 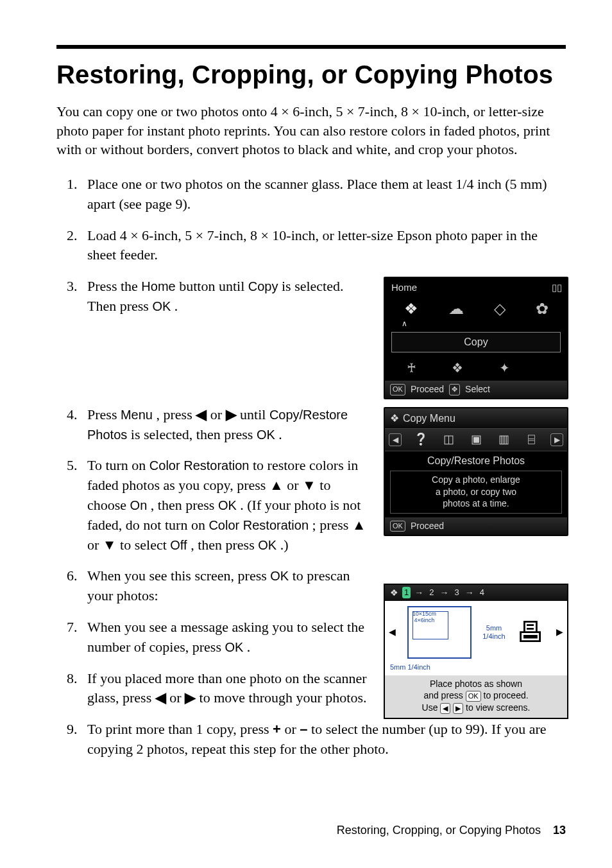 What do you see at coordinates (431, 593) in the screenshot?
I see `wizard-step-2: 2` at bounding box center [431, 593].